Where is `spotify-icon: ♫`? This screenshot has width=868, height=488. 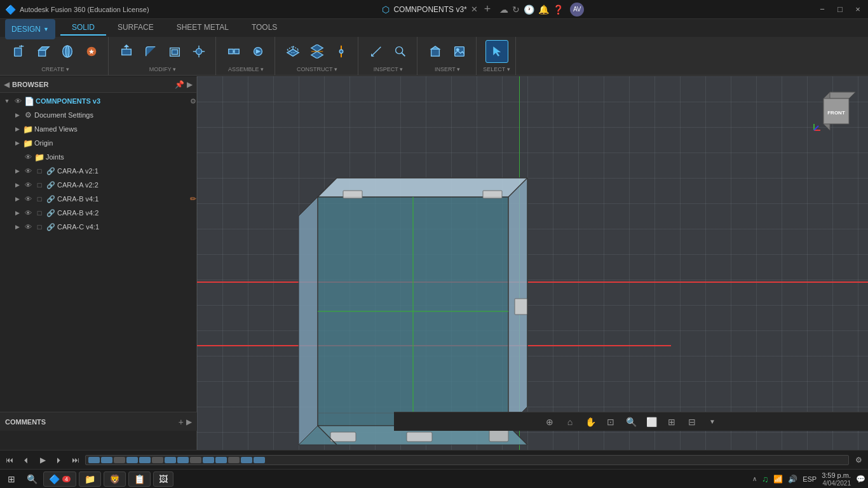
spotify-icon: ♫ is located at coordinates (765, 479).